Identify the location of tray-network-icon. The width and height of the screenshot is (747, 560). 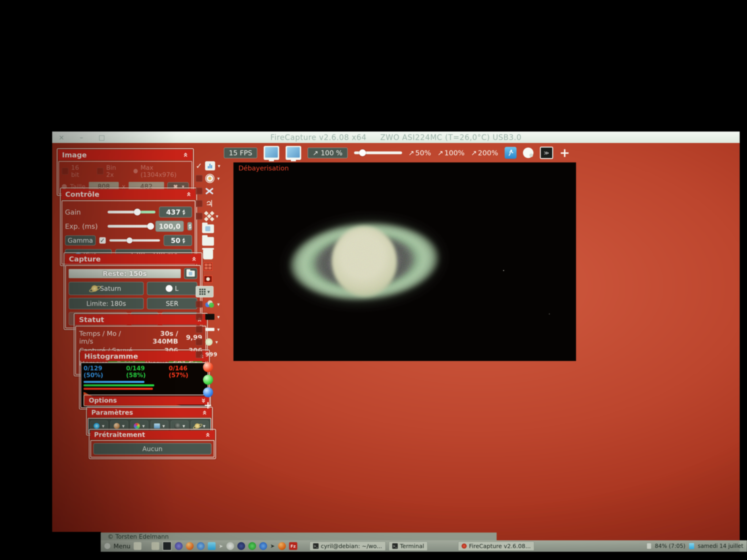
(692, 546).